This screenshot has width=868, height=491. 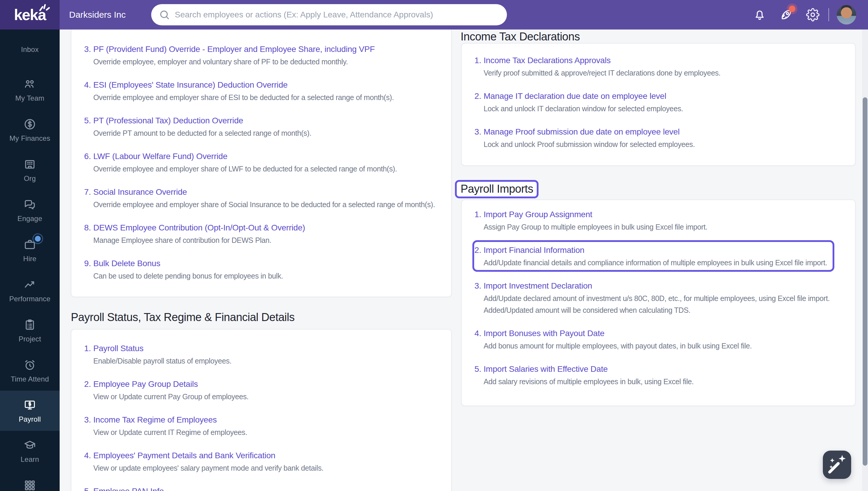 I want to click on sidebar-item-hire: Hire, so click(x=30, y=250).